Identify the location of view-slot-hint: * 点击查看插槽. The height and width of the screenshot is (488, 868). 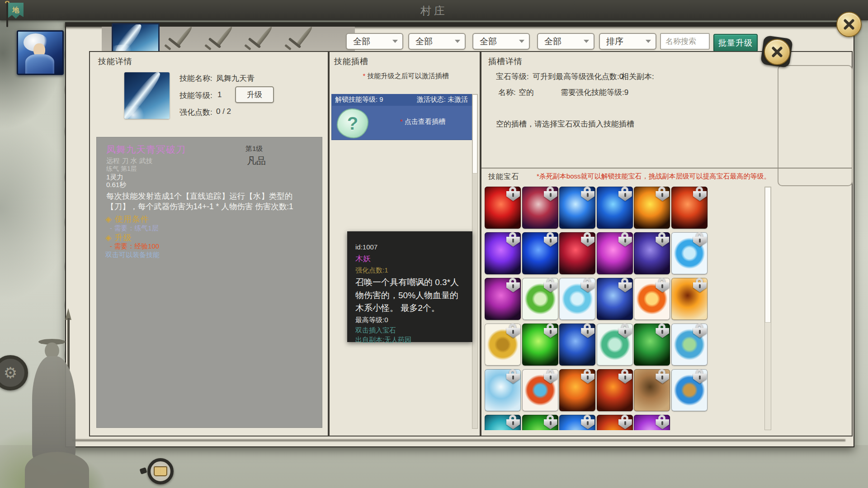
(423, 122).